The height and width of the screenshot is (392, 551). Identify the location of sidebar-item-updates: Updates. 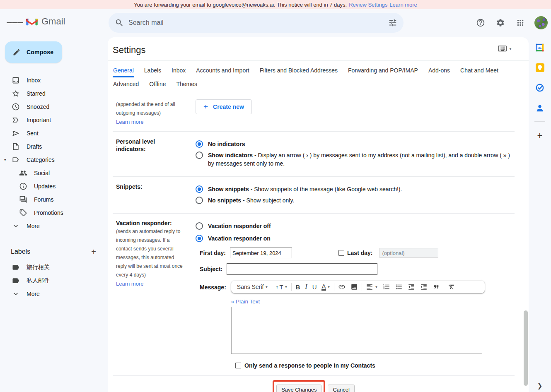
(53, 186).